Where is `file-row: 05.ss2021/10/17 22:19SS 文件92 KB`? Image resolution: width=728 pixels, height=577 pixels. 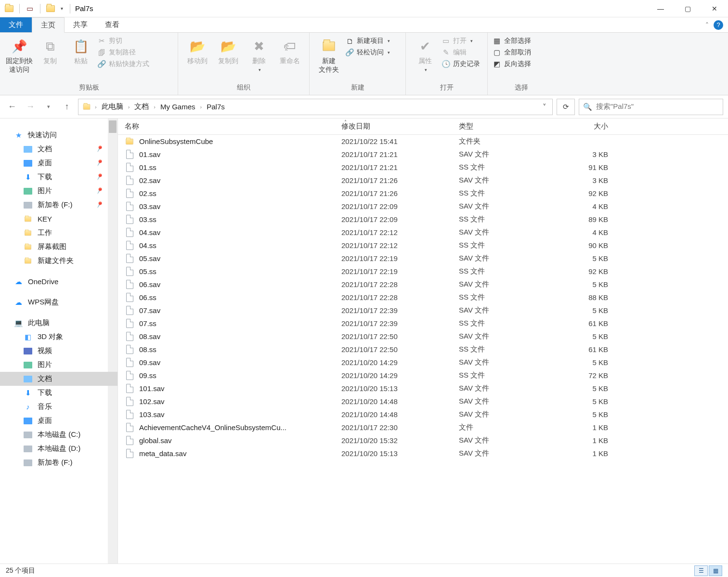
file-row: 05.ss2021/10/17 22:19SS 文件92 KB is located at coordinates (423, 272).